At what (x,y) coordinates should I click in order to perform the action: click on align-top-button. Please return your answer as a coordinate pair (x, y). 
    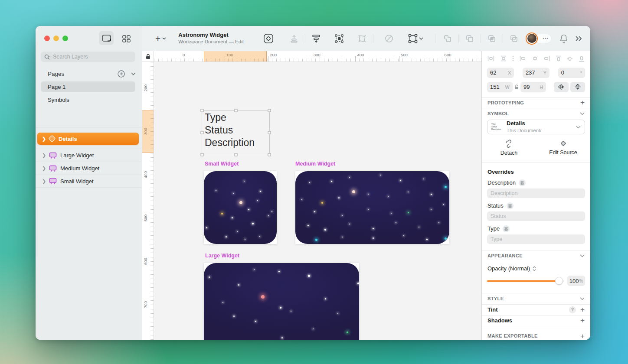
    Looking at the image, I should click on (559, 59).